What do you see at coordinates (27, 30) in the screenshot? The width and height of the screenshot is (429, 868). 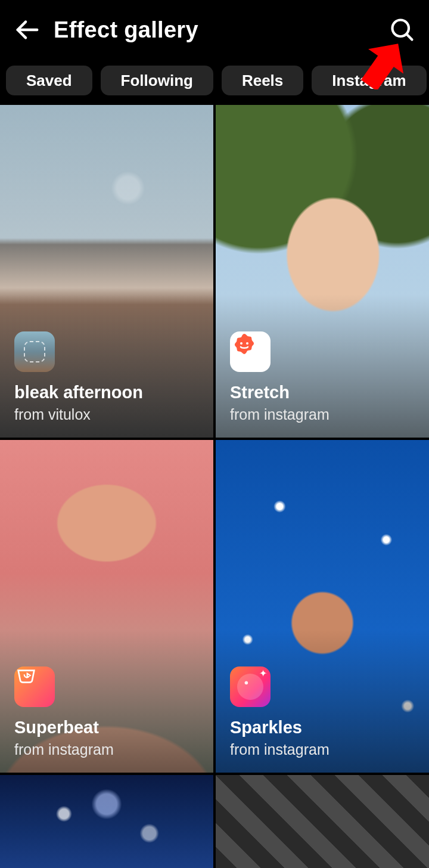 I see `back-button` at bounding box center [27, 30].